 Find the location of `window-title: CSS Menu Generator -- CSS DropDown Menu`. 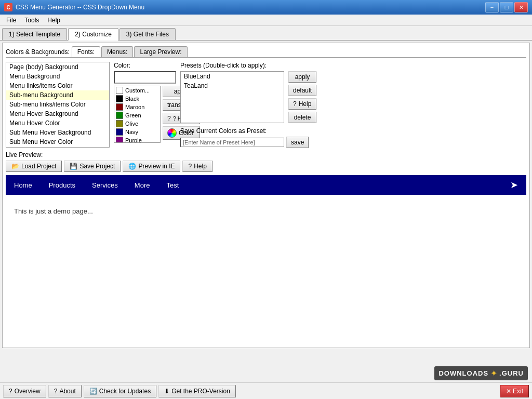

window-title: CSS Menu Generator -- CSS DropDown Menu is located at coordinates (80, 7).